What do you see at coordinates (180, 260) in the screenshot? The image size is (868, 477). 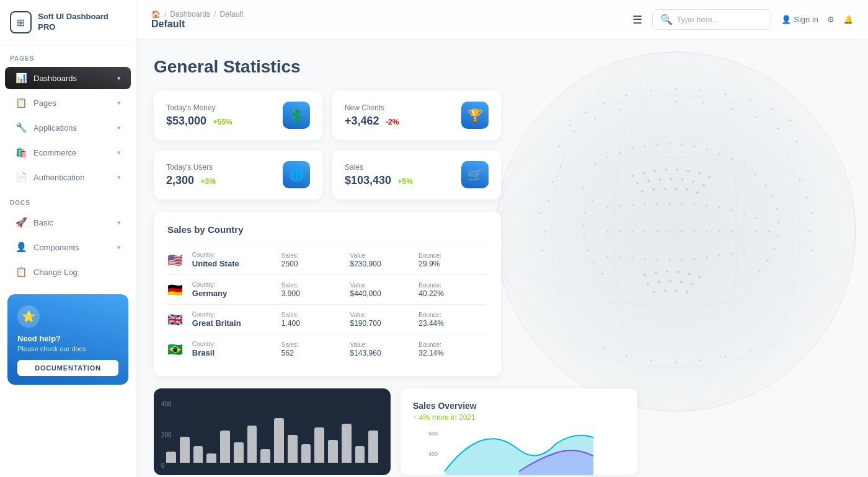 I see `country-flag: 🇺🇸` at bounding box center [180, 260].